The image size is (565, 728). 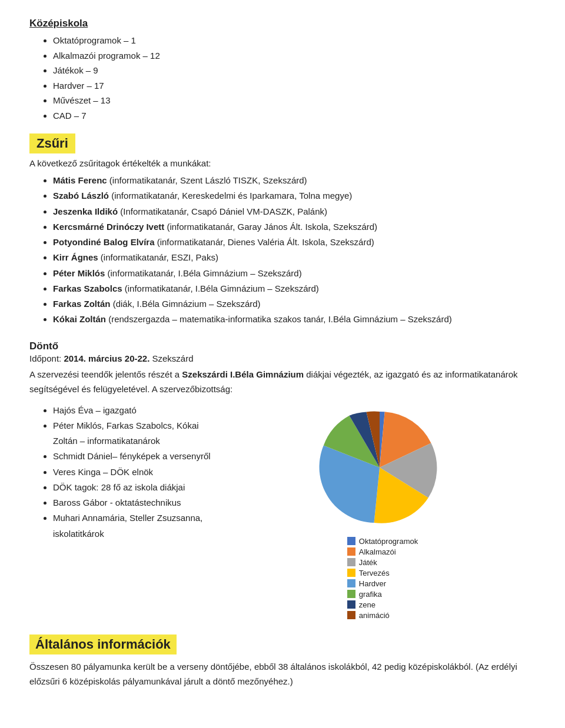 I want to click on zsuri-member: Farkas Szabolcs (informatikatanár, I.Bél…, so click(x=294, y=289).